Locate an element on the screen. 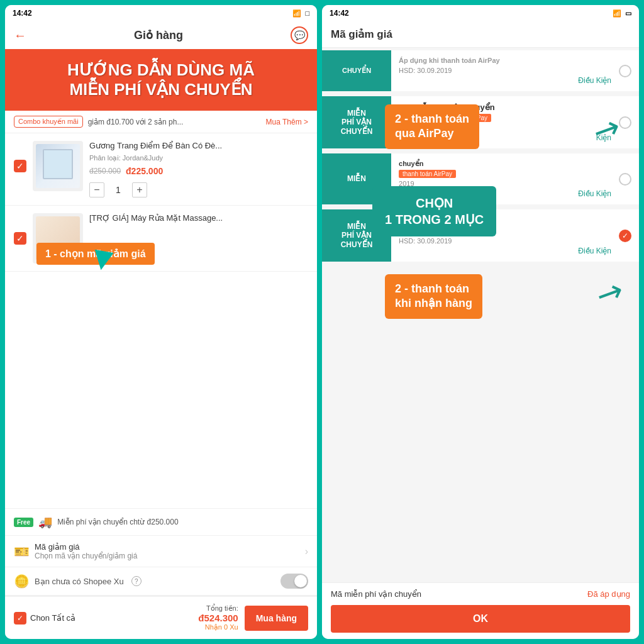  xu-toggle is located at coordinates (294, 581).